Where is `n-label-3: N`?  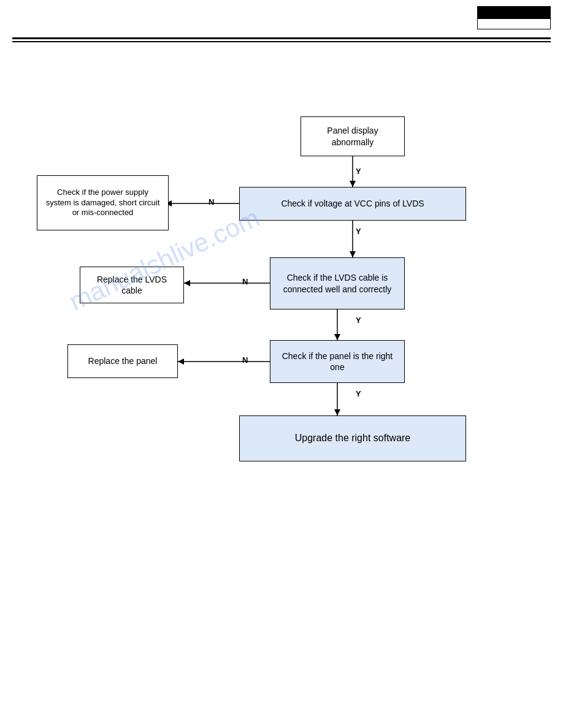
n-label-3: N is located at coordinates (245, 360).